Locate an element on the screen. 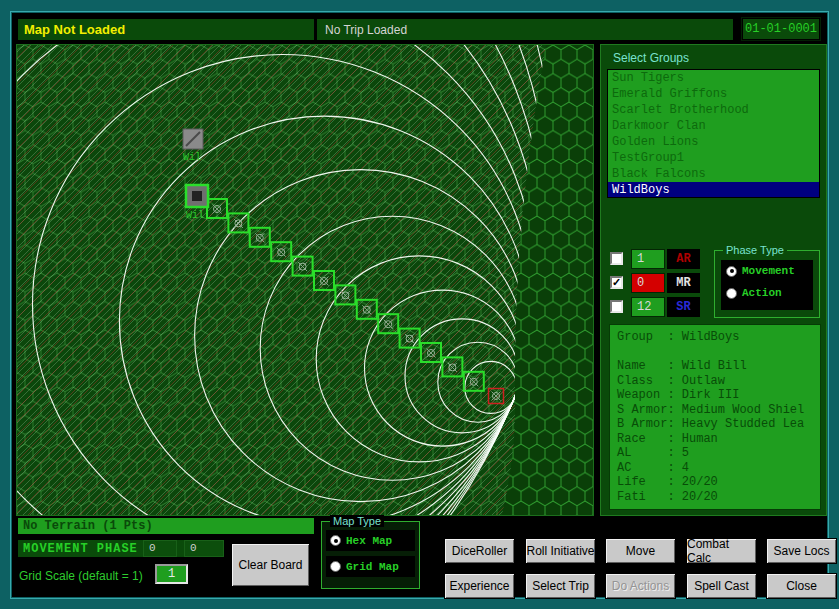 This screenshot has width=839, height=609. modifier-value-field: 0 is located at coordinates (648, 283).